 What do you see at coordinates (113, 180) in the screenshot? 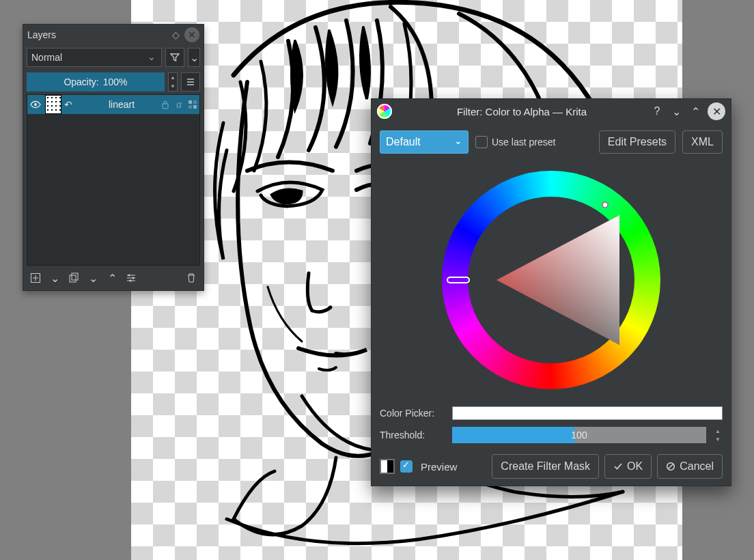
I see `layer-list: ↶ lineart α` at bounding box center [113, 180].